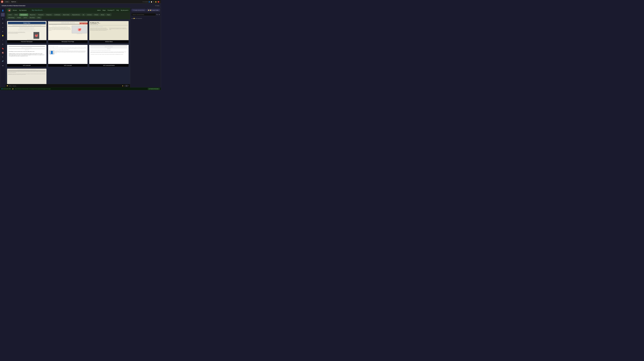  I want to click on tab-tapes: Tapes, so click(108, 15).